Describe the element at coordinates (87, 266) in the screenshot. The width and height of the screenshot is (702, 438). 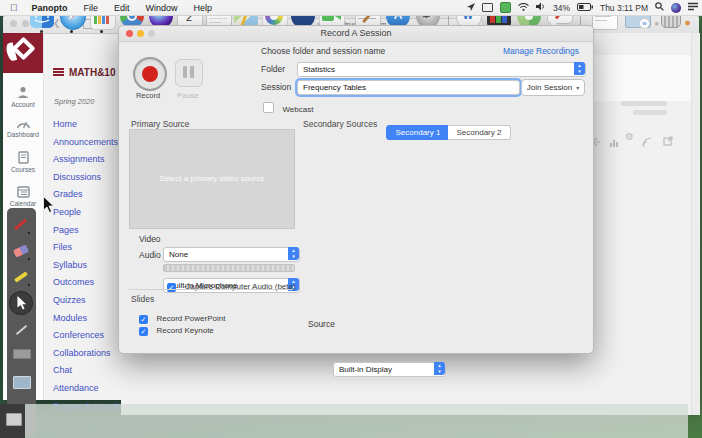
I see `course-nav-list: HomeAnnouncementsAssignmentsDiscussionsG…` at that location.